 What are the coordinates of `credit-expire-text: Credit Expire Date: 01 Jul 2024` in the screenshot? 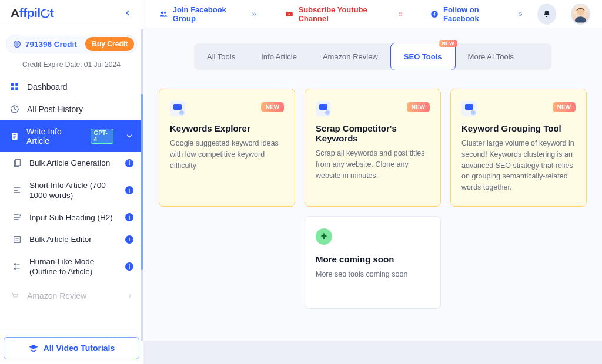 It's located at (72, 65).